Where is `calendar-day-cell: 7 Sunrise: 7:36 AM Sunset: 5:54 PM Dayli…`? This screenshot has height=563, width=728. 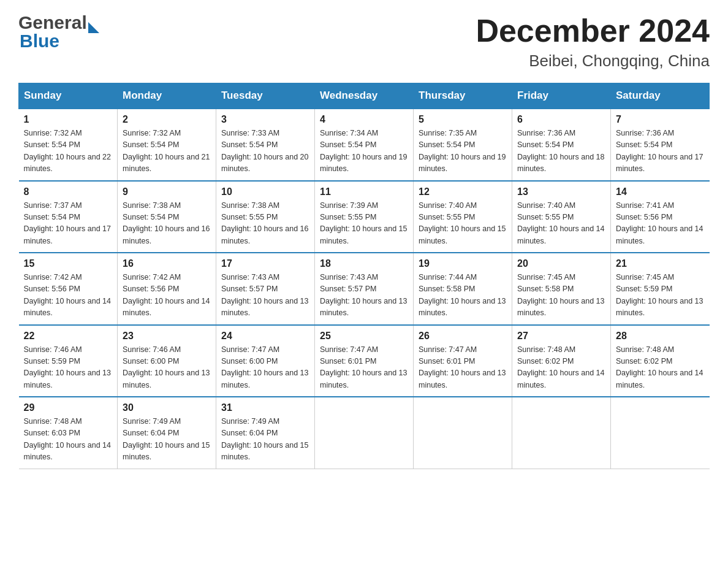 calendar-day-cell: 7 Sunrise: 7:36 AM Sunset: 5:54 PM Dayli… is located at coordinates (661, 145).